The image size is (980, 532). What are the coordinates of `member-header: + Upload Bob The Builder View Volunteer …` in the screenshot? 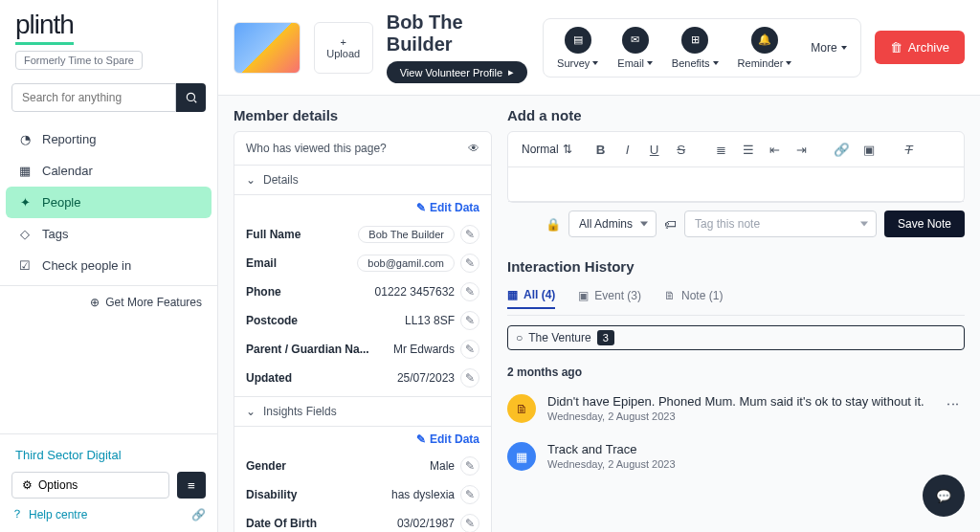 It's located at (599, 48).